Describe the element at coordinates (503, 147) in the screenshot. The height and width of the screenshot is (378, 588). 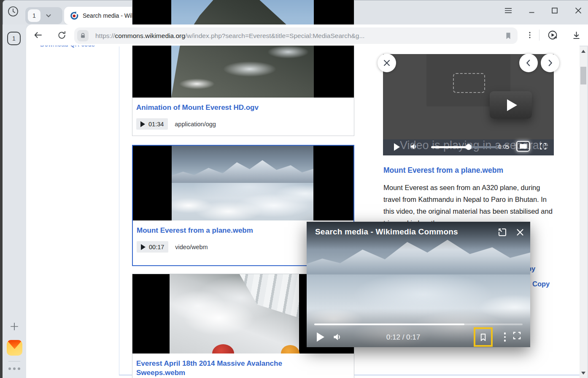
I see `player-time-remaining: -0:05` at that location.